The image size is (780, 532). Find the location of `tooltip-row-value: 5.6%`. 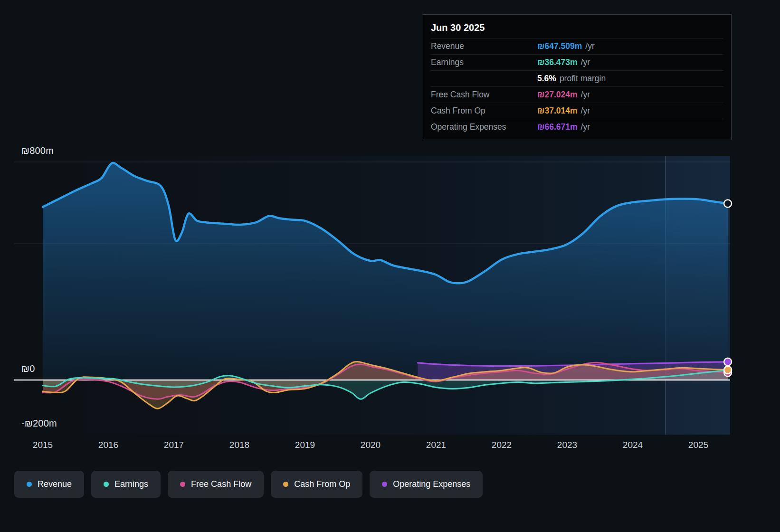

tooltip-row-value: 5.6% is located at coordinates (547, 79).